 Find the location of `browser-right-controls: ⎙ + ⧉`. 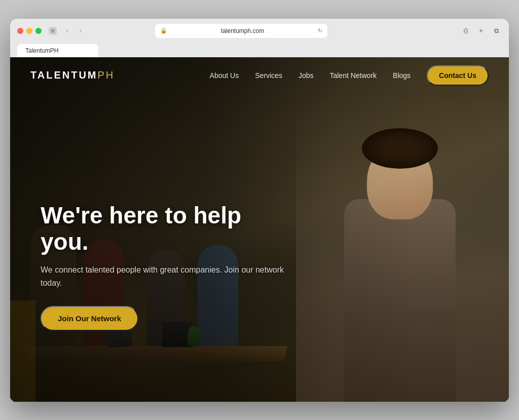

browser-right-controls: ⎙ + ⧉ is located at coordinates (481, 31).